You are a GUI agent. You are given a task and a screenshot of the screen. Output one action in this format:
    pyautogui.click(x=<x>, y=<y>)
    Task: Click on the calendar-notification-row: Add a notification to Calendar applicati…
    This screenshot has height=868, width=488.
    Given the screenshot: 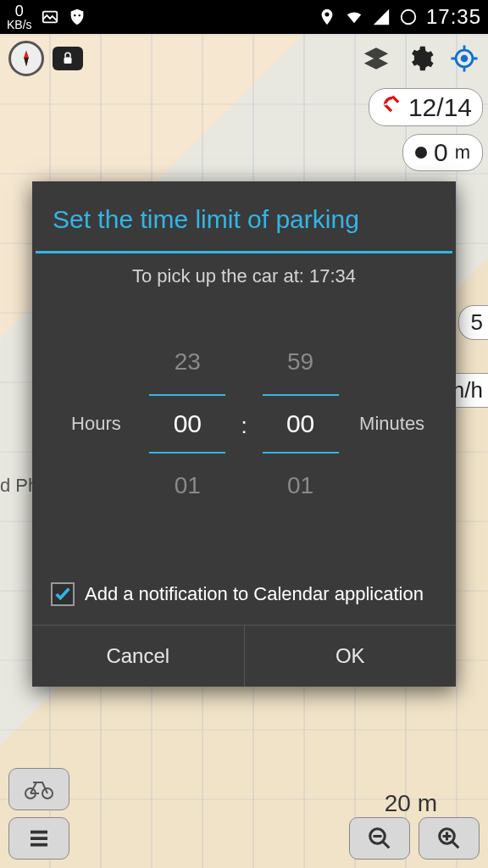 What is the action you would take?
    pyautogui.click(x=244, y=597)
    